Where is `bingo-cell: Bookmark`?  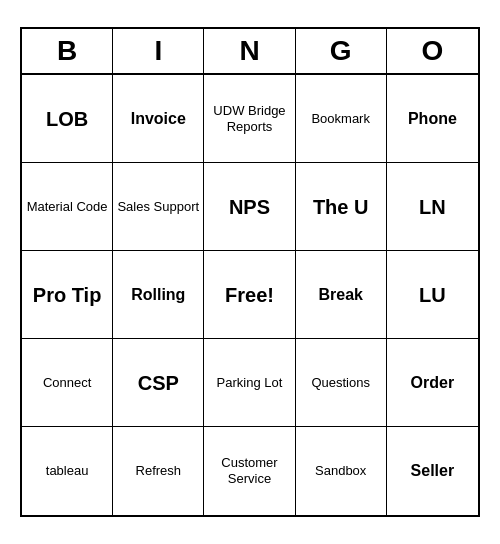
bingo-cell: Bookmark is located at coordinates (342, 119).